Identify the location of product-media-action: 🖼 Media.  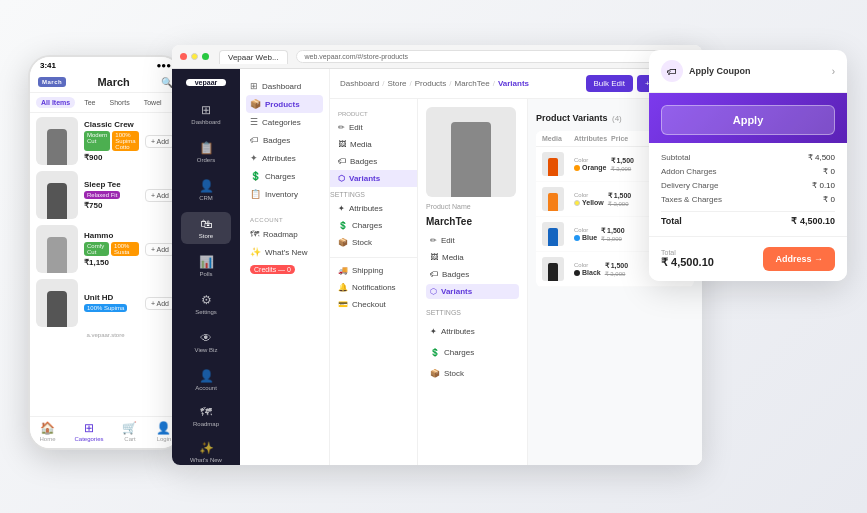
(472, 258).